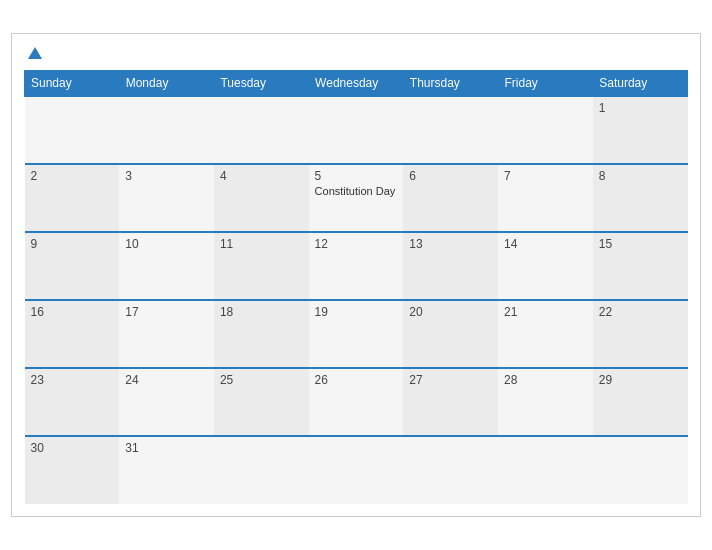 This screenshot has width=712, height=550. What do you see at coordinates (72, 334) in the screenshot?
I see `calendar-cell: 16` at bounding box center [72, 334].